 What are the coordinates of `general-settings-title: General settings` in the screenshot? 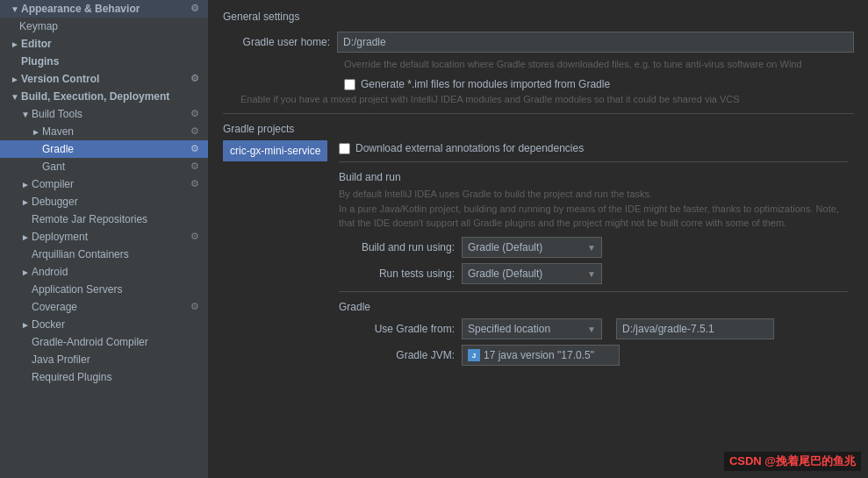 It's located at (539, 17).